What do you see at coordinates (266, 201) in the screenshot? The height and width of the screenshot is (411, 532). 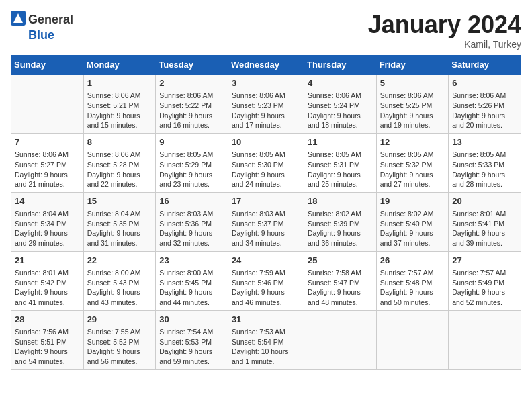 I see `day-number: 17` at bounding box center [266, 201].